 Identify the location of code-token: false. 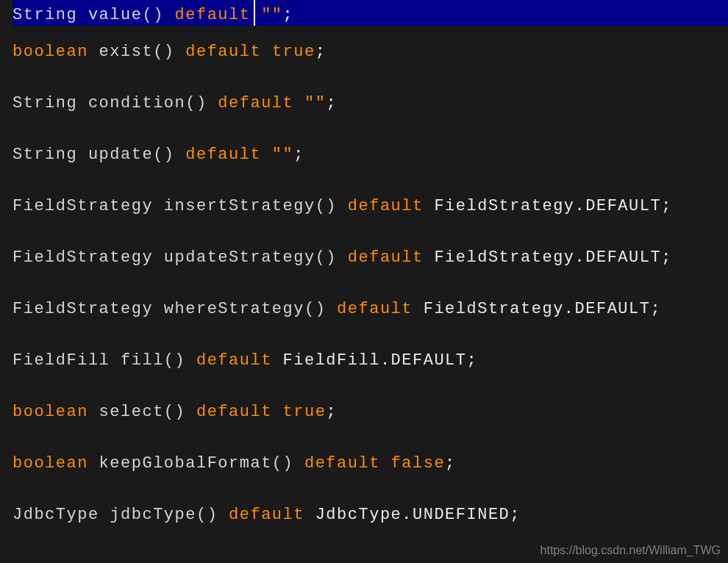
(418, 463).